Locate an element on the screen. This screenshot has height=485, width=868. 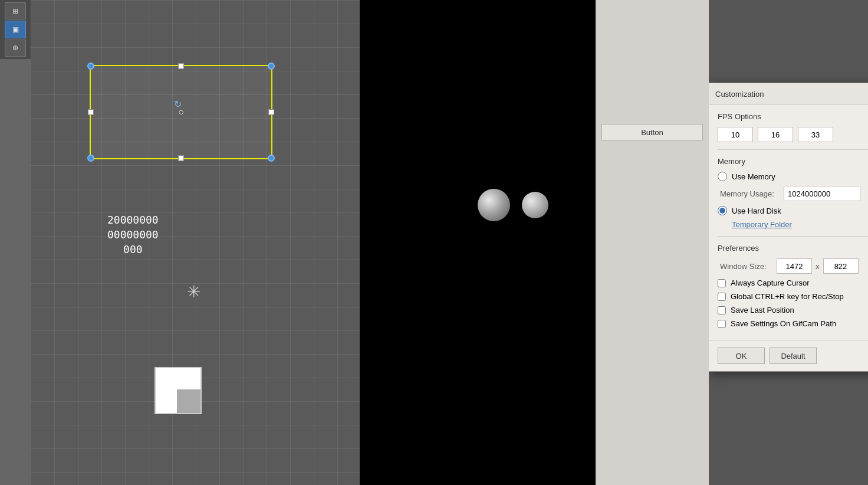
handle-bottom-right is located at coordinates (271, 158).